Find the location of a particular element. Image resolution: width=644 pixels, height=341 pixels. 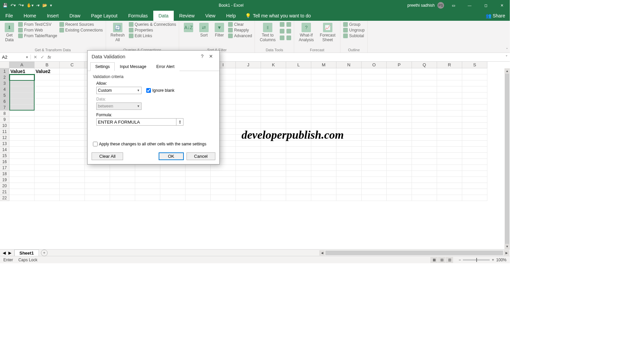

clear-filter: Clear is located at coordinates (240, 24).